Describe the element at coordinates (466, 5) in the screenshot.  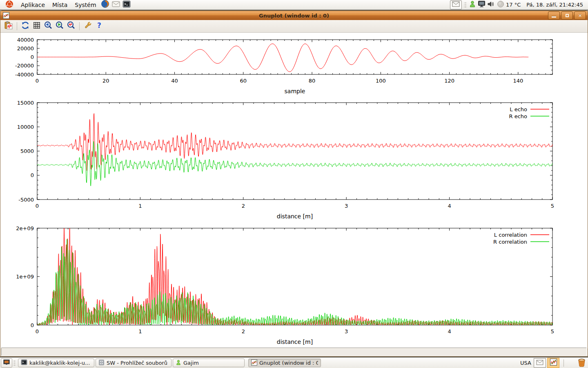
I see `panel-handle` at that location.